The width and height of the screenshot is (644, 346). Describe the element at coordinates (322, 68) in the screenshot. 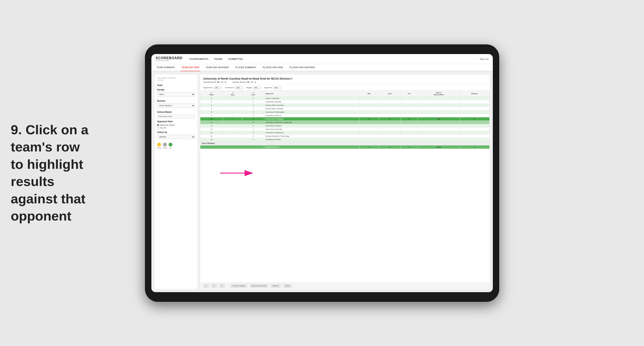

I see `sub-nav: TEAM SUMMARY TEAM H2H GRID TEAM H2H HEAT…` at that location.